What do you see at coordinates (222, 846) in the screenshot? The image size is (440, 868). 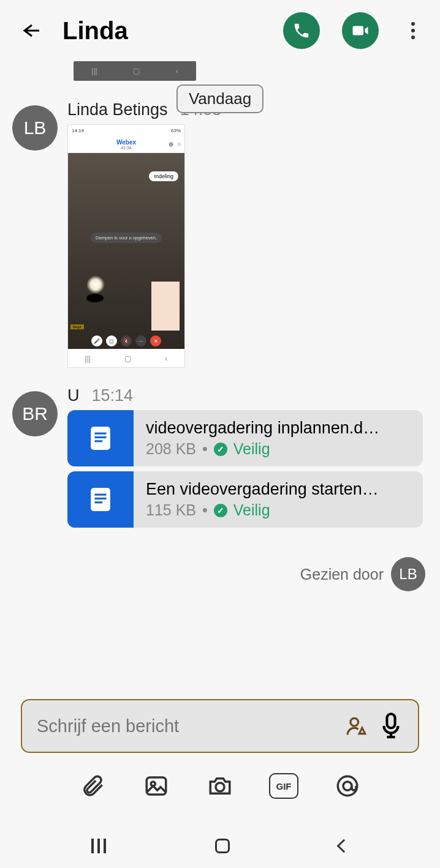 I see `home-button` at bounding box center [222, 846].